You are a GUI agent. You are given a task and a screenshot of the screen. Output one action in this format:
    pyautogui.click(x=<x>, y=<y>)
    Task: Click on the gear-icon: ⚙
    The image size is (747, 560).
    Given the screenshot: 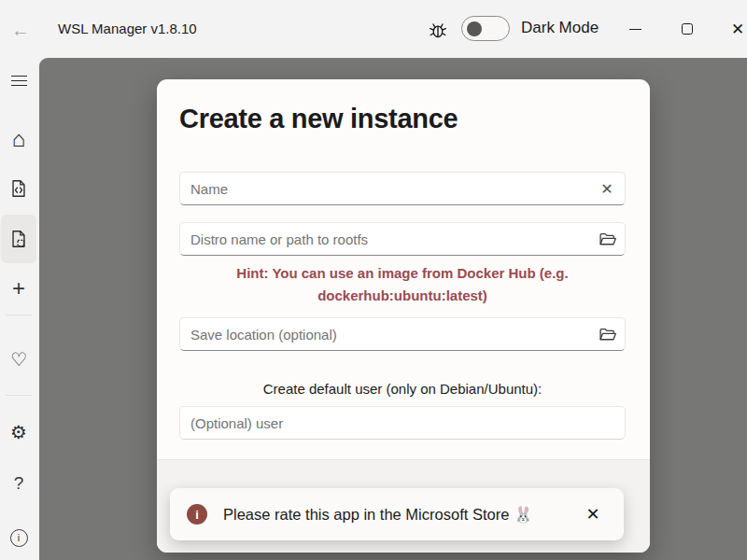 What is the action you would take?
    pyautogui.click(x=19, y=432)
    